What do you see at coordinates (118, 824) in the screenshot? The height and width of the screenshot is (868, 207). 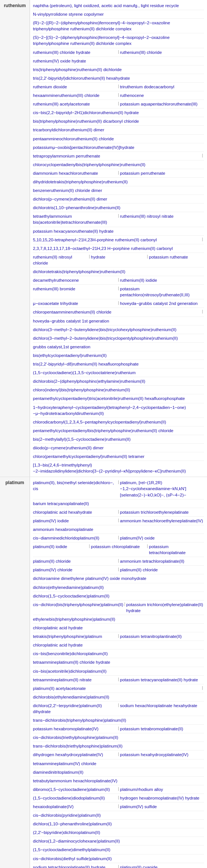 I see `list-item: dichloro(1,10−phenanthroline)platinum(II…` at bounding box center [118, 824].